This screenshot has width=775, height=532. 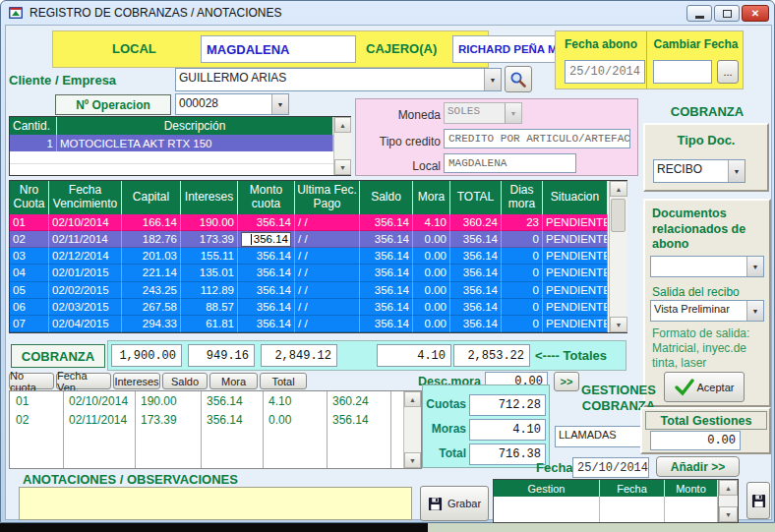 I want to click on main-grid-row: 0502/02/2015243.25112.89356.14/ /356.140…, so click(x=309, y=291).